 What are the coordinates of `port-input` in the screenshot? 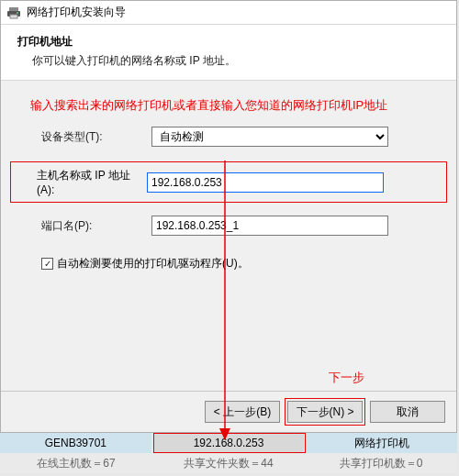 It's located at (270, 226).